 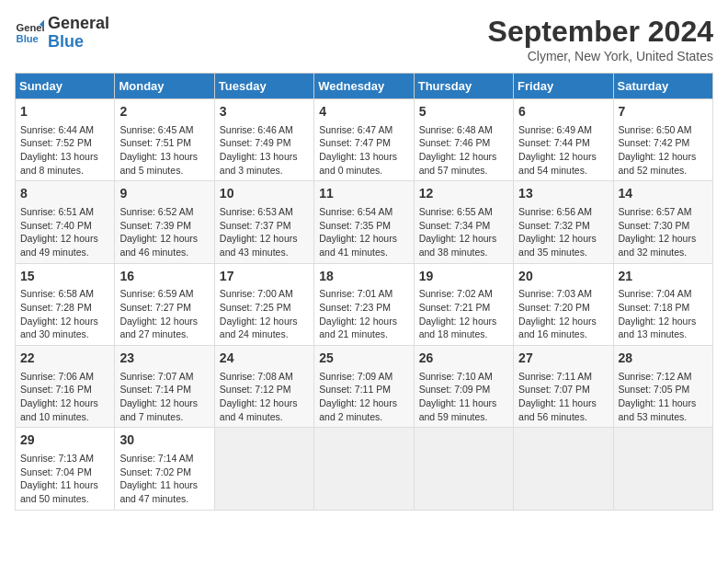 I want to click on weekday-header-thursday: Thursday, so click(x=463, y=86).